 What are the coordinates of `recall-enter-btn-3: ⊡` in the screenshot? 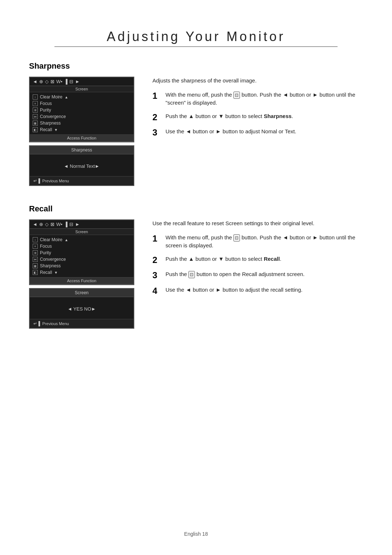 It's located at (192, 275).